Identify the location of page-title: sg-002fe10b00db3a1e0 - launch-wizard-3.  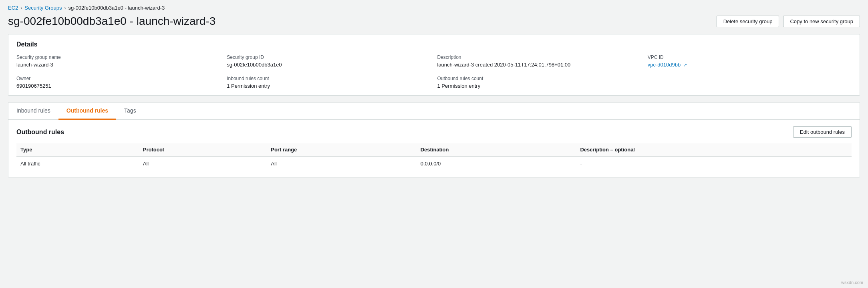
(112, 21).